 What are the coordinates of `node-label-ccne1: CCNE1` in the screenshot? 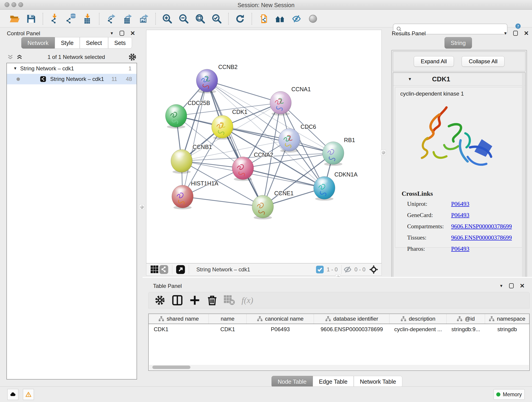 It's located at (284, 193).